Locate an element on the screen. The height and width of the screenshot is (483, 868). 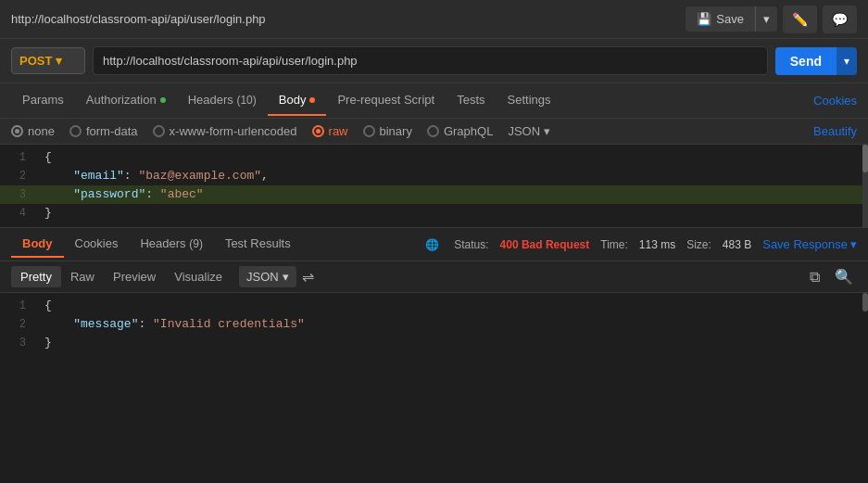
tab-authorization: Authorization is located at coordinates (126, 100).